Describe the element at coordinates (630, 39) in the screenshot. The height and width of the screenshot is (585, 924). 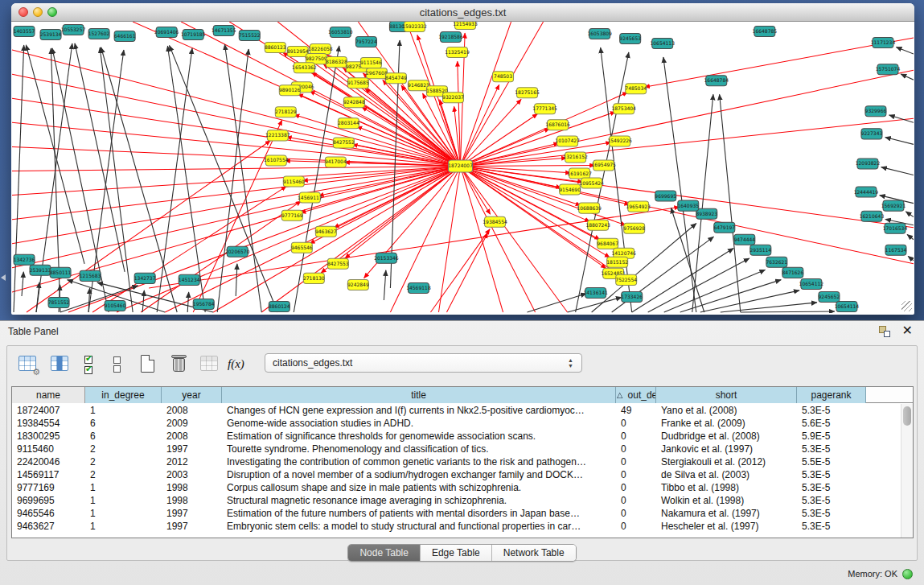
I see `network-node: 9245653` at that location.